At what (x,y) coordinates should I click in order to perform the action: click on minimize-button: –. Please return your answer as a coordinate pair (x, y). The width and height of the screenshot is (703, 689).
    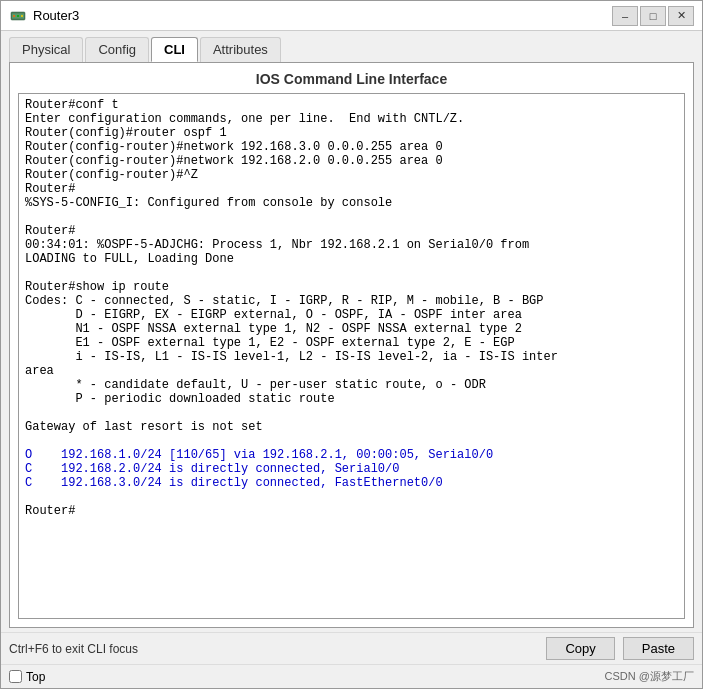
    Looking at the image, I should click on (625, 16).